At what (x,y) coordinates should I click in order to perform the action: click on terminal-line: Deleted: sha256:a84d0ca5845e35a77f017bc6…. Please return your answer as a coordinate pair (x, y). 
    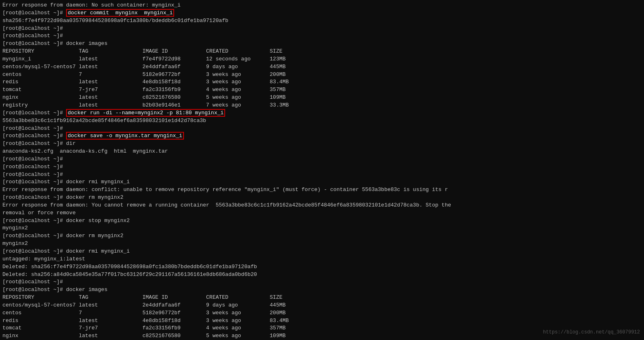
    Looking at the image, I should click on (322, 275).